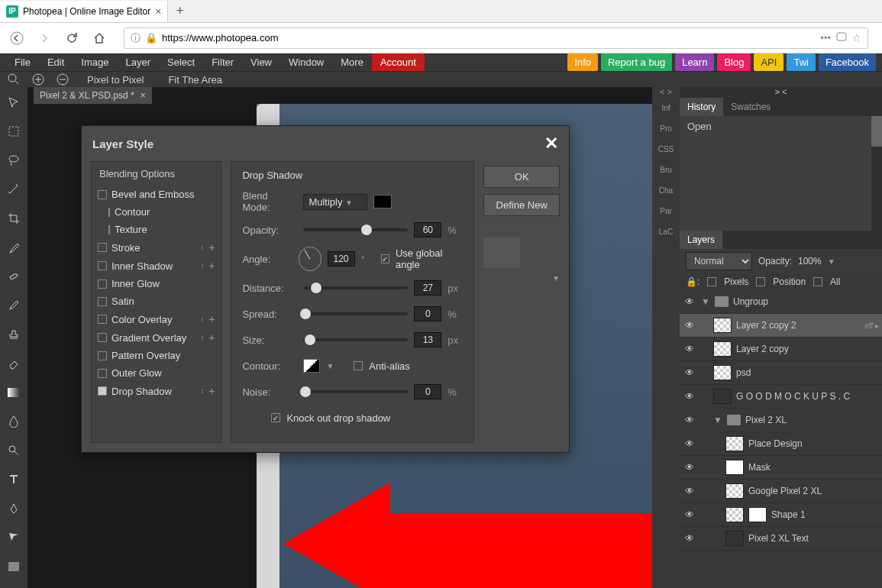  What do you see at coordinates (99, 38) in the screenshot?
I see `home-icon` at bounding box center [99, 38].